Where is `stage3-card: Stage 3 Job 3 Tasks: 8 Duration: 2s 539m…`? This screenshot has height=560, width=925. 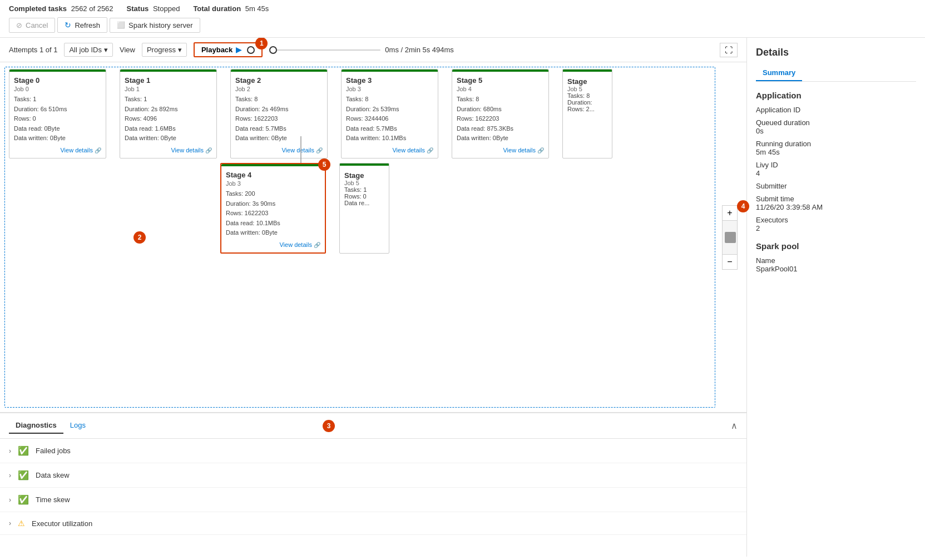
stage3-card: Stage 3 Job 3 Tasks: 8 Duration: 2s 539m… is located at coordinates (389, 113).